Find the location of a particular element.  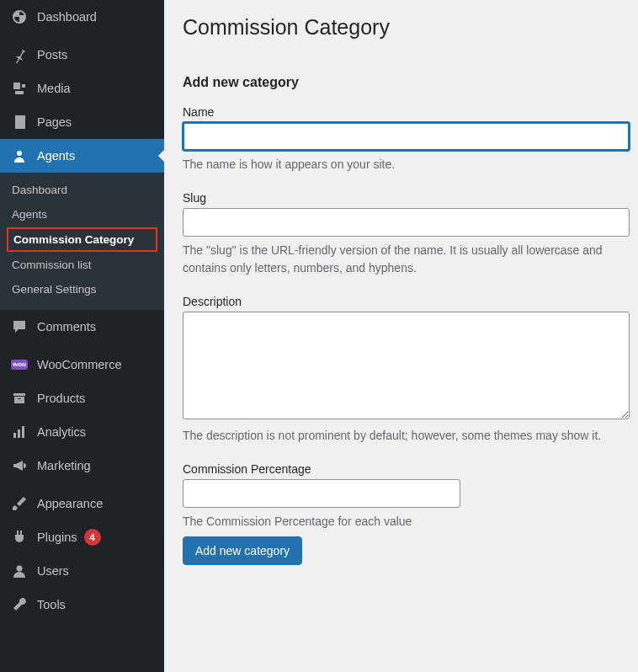

sidebar-item-plugins: Plugins 4 is located at coordinates (82, 537).